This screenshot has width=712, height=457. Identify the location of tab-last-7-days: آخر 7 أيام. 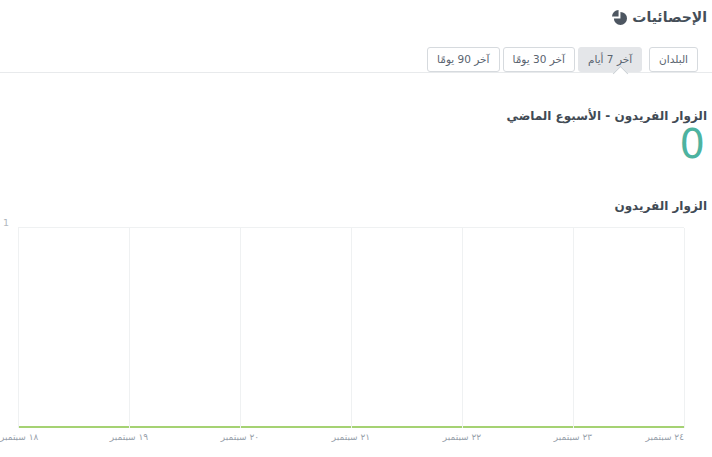
(610, 60).